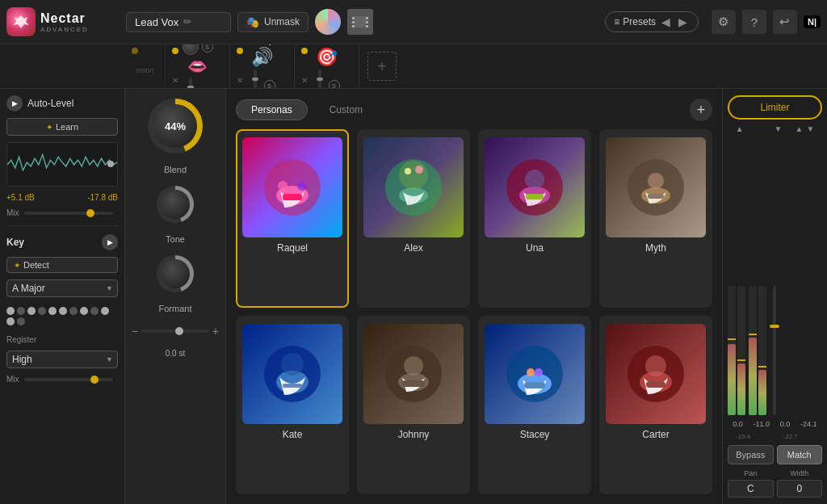  I want to click on persona-name-alex: Alex, so click(414, 248).